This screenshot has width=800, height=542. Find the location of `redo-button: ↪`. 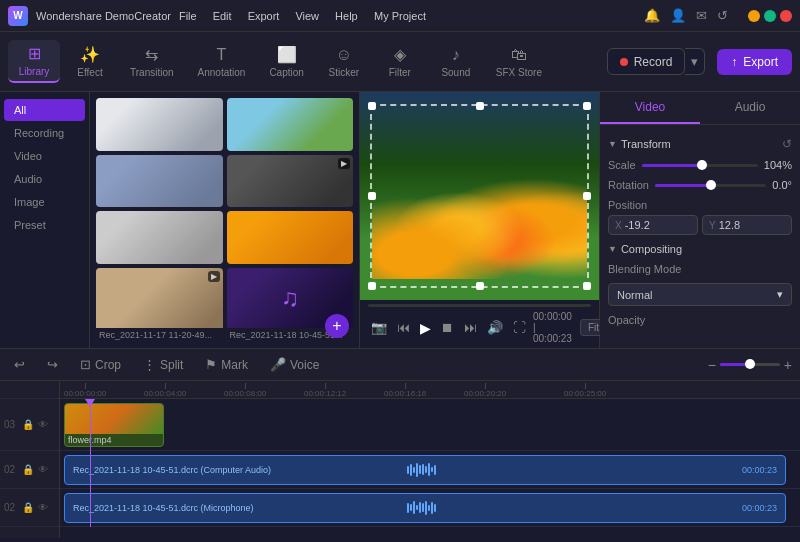

redo-button: ↪ is located at coordinates (52, 364).